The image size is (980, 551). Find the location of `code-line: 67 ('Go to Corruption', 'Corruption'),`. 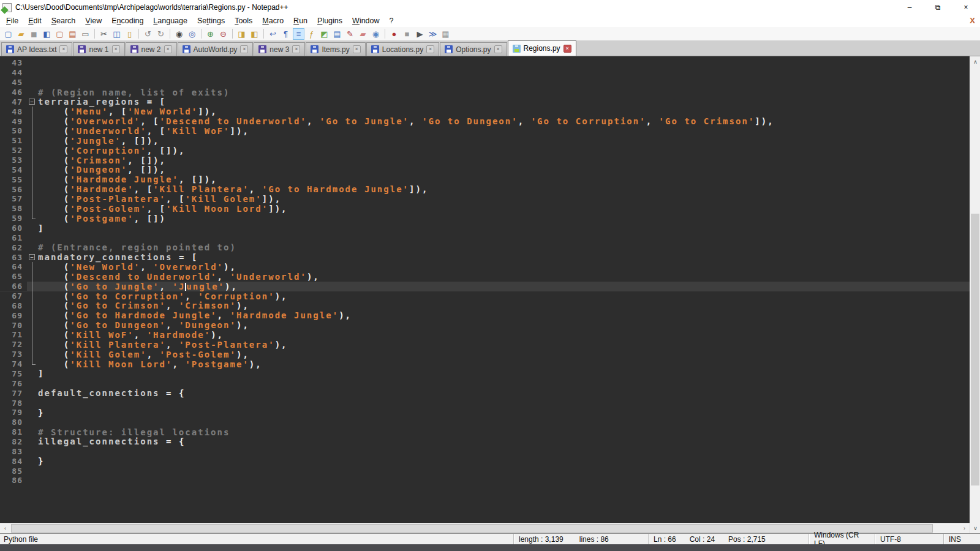

code-line: 67 ('Go to Corruption', 'Corruption'), is located at coordinates (485, 296).